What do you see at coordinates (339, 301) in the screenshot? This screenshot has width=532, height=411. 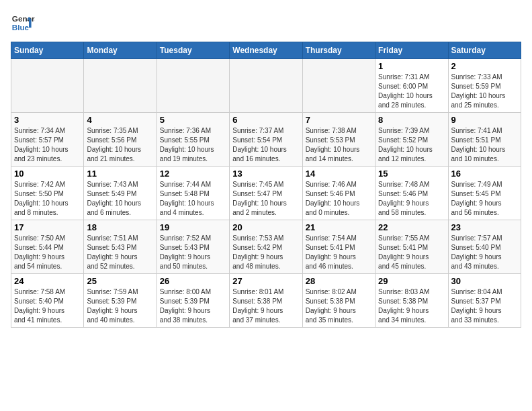 I see `calendar-cell: 28Sunrise: 8:02 AM Sunset: 5:38 PM Dayli…` at bounding box center [339, 301].